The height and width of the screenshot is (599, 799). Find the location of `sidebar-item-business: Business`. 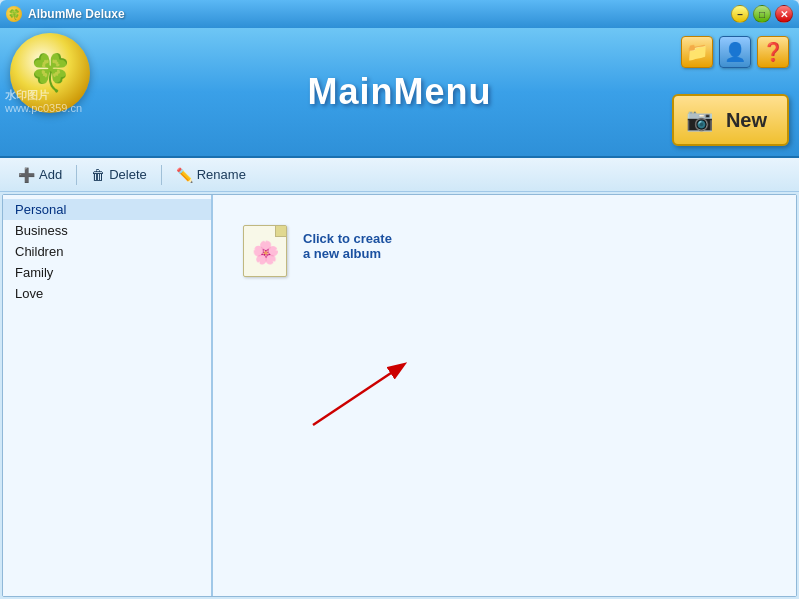

sidebar-item-business: Business is located at coordinates (107, 230).